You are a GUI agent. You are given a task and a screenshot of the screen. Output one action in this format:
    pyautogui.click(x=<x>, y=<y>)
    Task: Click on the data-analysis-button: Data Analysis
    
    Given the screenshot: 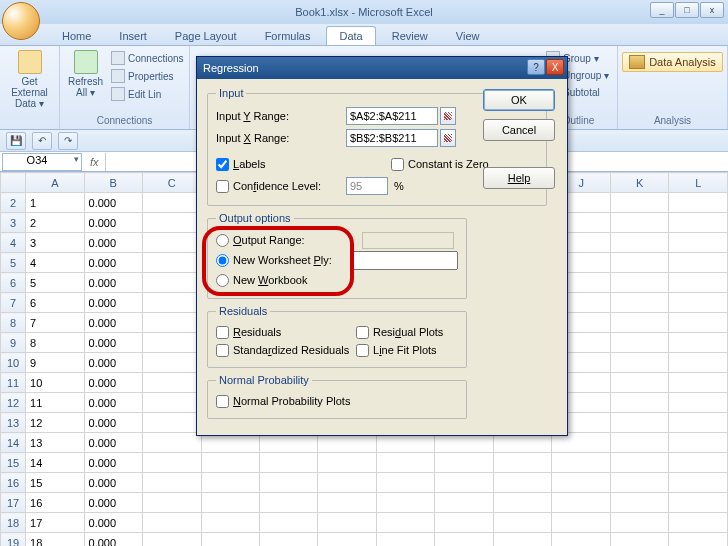 What is the action you would take?
    pyautogui.click(x=672, y=62)
    